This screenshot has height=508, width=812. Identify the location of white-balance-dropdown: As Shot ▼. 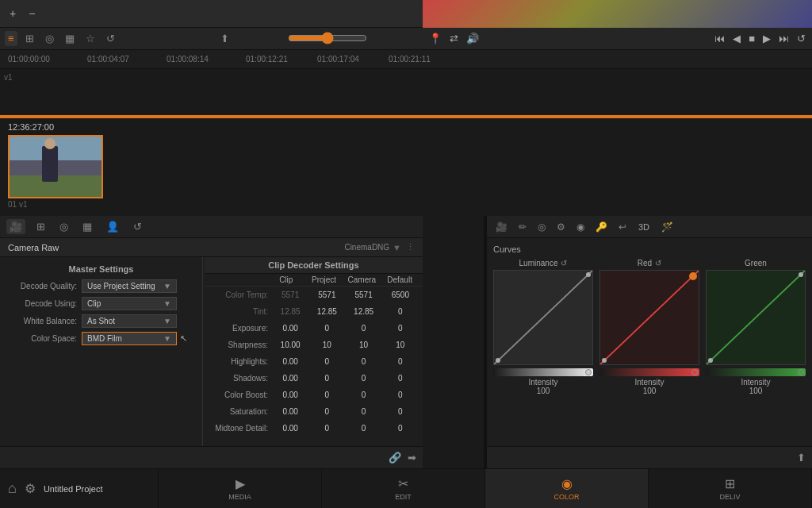
(129, 321).